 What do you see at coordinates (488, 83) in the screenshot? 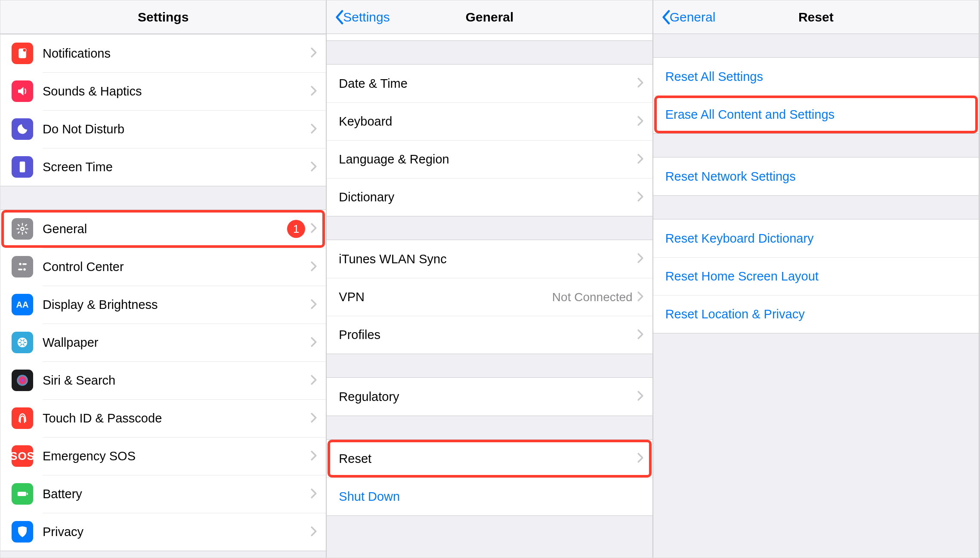
I see `row-label: Date & Time` at bounding box center [488, 83].